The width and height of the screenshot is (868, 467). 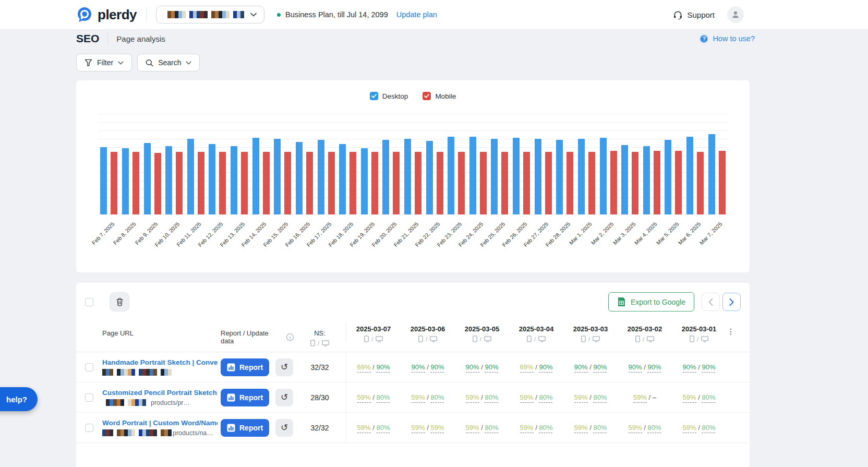 I want to click on legend-mobile: Mobile, so click(x=439, y=96).